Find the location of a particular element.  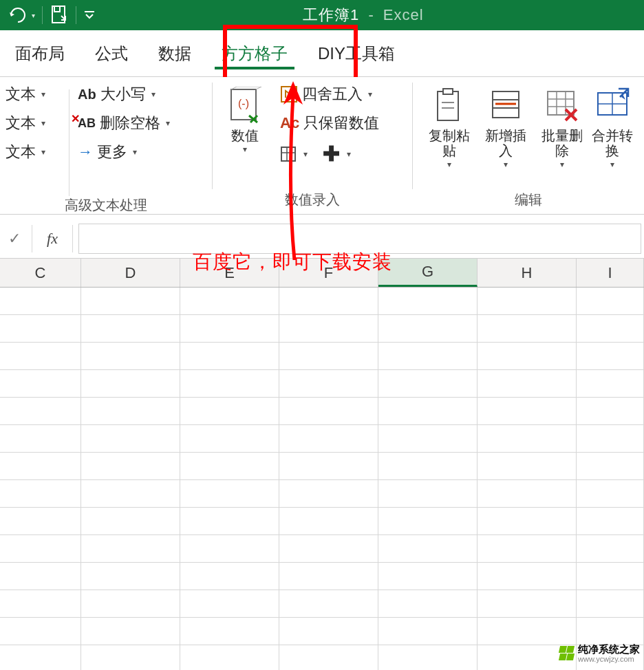

save-button is located at coordinates (59, 15).